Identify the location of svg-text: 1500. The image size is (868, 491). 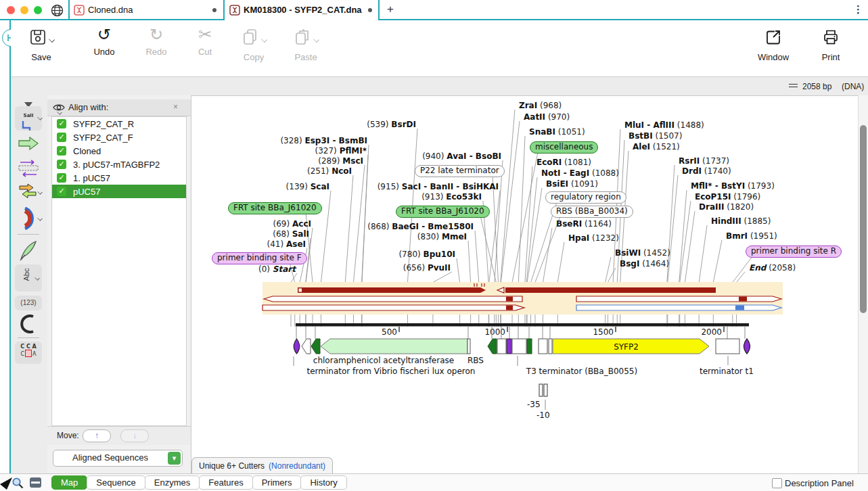
(603, 332).